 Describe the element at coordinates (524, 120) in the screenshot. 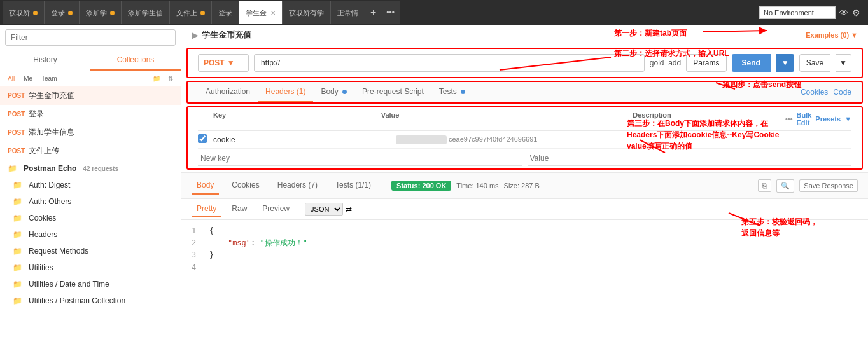

I see `table-header: Key Value Description ••• Bulk Edit Pres…` at that location.